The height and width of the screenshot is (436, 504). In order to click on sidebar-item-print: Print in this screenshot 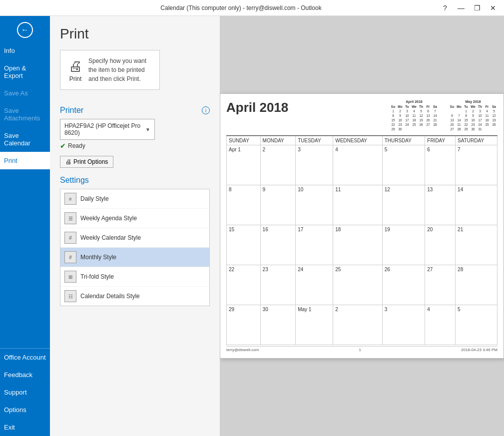, I will do `click(25, 161)`.